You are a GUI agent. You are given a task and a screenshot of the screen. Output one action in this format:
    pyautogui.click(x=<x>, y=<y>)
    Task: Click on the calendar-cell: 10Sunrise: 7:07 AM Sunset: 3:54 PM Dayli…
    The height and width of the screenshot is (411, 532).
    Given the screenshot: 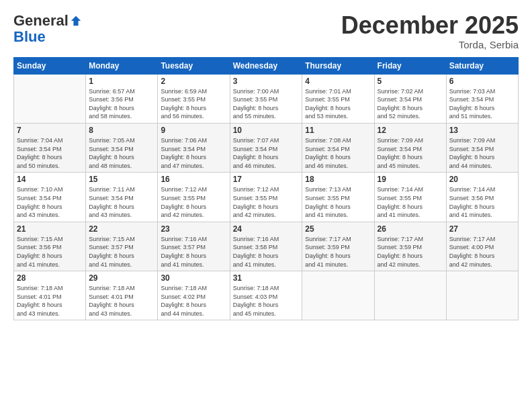 What is the action you would take?
    pyautogui.click(x=266, y=148)
    